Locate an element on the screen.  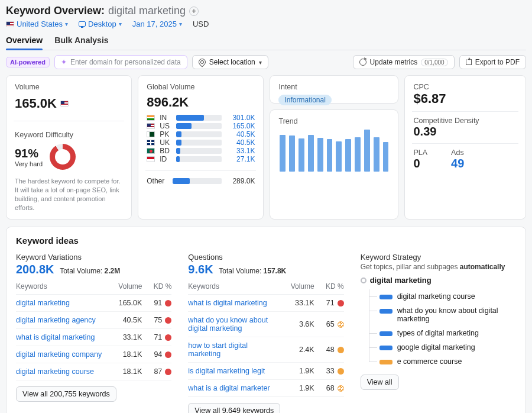
table-row: digital marketing company18.1K94 is located at coordinates (93, 355).